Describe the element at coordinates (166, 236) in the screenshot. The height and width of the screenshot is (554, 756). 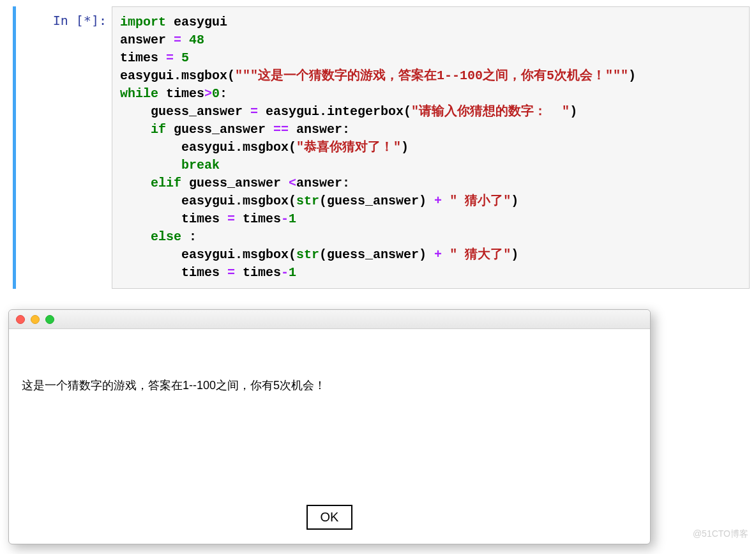
I see `kw-else: else` at that location.